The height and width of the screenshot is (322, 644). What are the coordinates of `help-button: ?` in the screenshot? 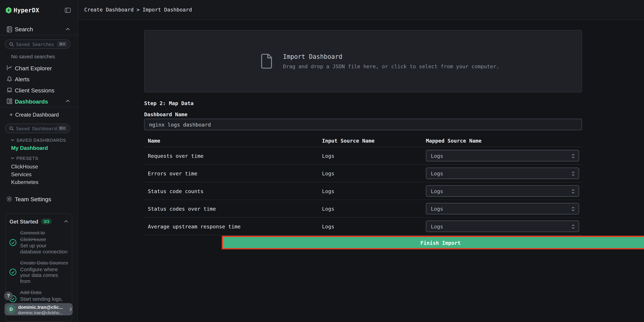 It's located at (8, 296).